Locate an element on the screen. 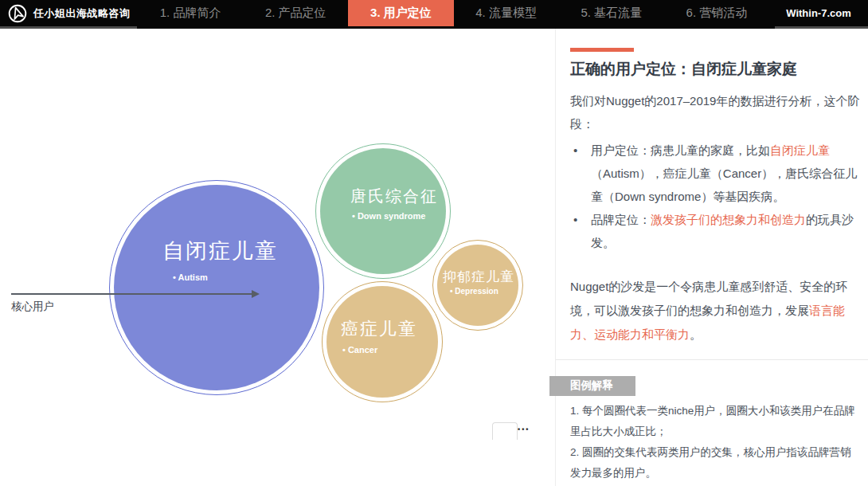  circle-cancer-subtitle: Cancer is located at coordinates (360, 350).